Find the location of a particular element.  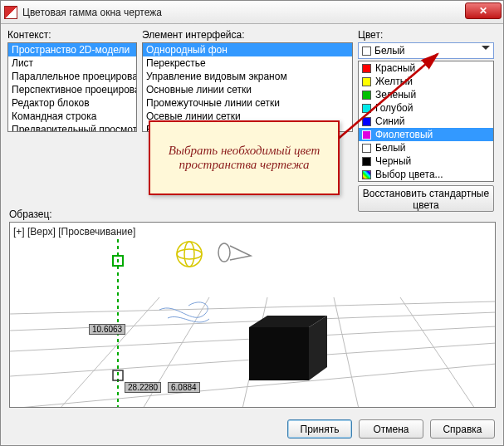

sample-label: Образец: is located at coordinates (31, 214).